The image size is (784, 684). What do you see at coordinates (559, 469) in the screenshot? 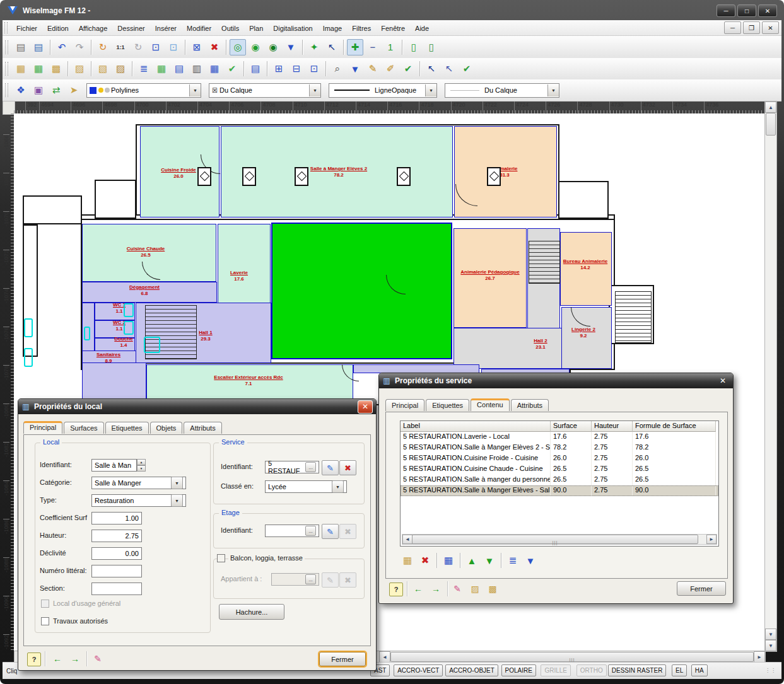
I see `table-row: 5 RESTAURATION.Cuisine Chaude - Cuisine2…` at bounding box center [559, 469].